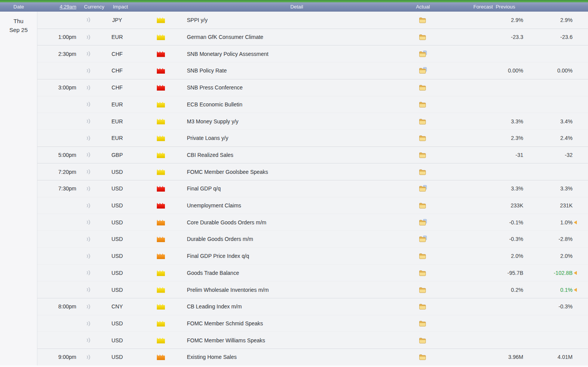 The height and width of the screenshot is (367, 588). I want to click on table-row: EUR M3 Money Supply y/y 3.3% 3.4%, so click(313, 121).